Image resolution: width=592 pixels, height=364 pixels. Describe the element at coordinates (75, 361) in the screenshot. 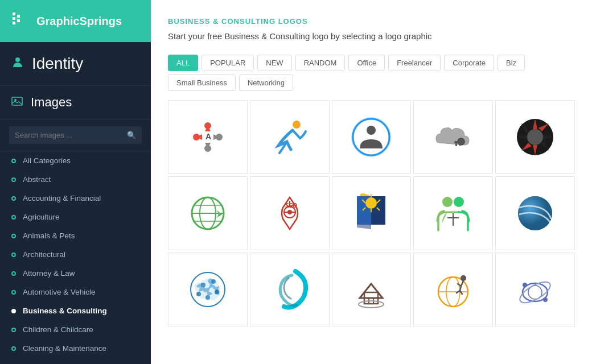

I see `sidebar-category-item: Communications` at that location.